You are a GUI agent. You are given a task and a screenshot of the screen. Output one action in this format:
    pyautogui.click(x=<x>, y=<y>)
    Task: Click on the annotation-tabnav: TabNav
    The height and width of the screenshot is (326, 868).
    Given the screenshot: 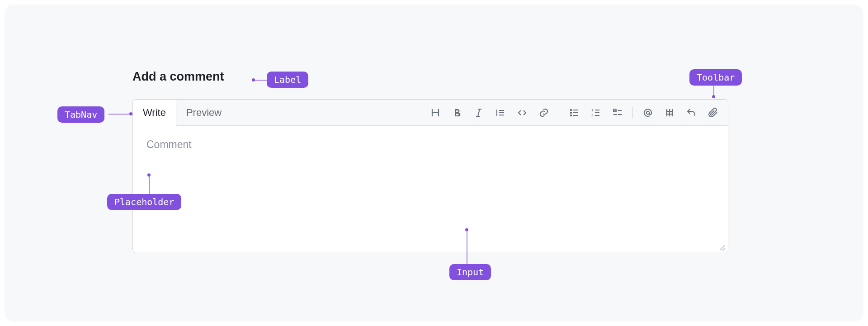 What is the action you would take?
    pyautogui.click(x=81, y=115)
    